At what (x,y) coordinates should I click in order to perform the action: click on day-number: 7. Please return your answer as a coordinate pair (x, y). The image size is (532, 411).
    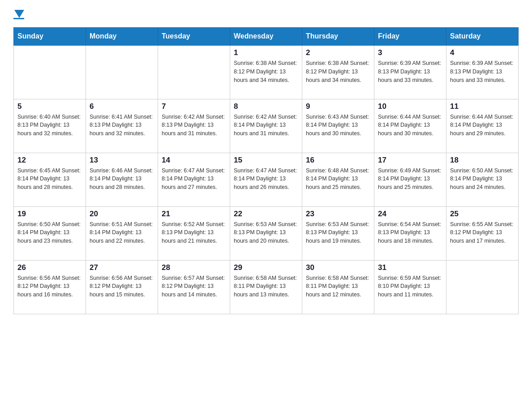
    Looking at the image, I should click on (194, 107).